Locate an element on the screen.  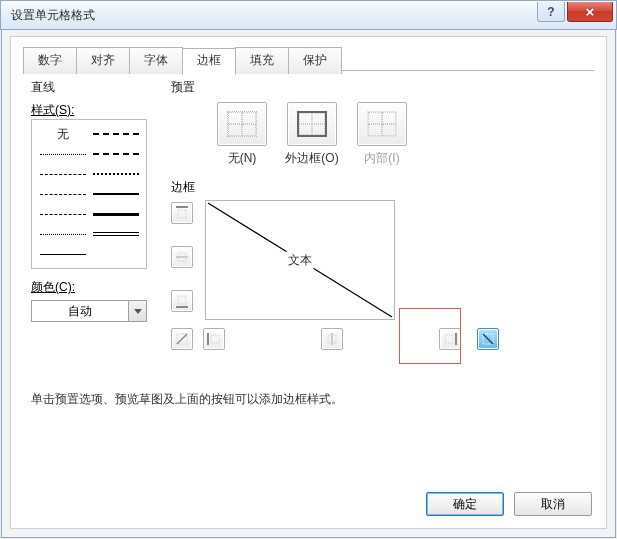
border-horizontal-controls is located at coordinates (340, 339).